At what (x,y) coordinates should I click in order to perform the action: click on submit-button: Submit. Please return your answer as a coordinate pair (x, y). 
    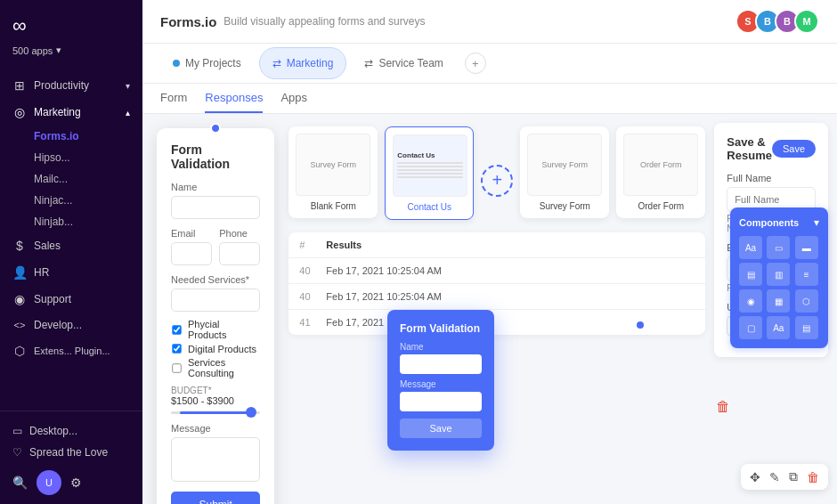
    Looking at the image, I should click on (215, 498).